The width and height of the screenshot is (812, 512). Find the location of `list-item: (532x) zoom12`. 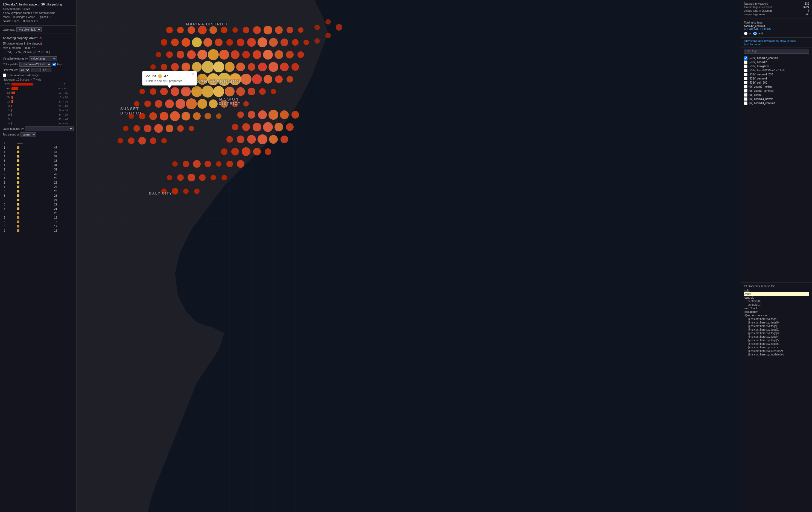

list-item: (532x) zoom12 is located at coordinates (777, 62).